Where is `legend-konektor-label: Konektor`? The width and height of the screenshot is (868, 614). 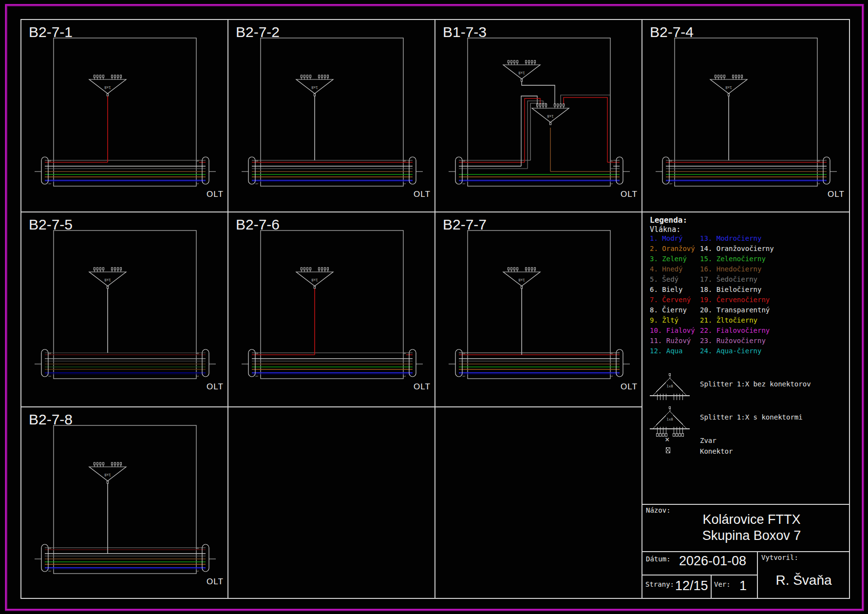 legend-konektor-label: Konektor is located at coordinates (716, 451).